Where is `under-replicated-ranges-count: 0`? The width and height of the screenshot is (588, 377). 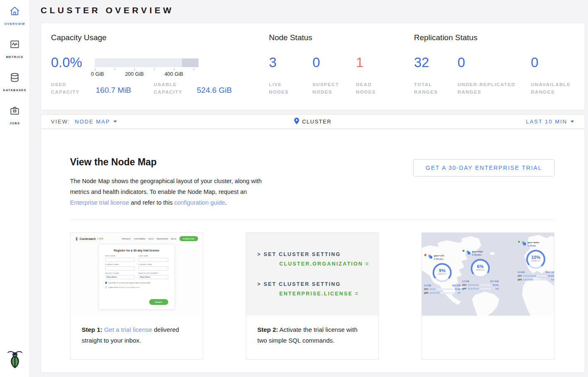 under-replicated-ranges-count: 0 is located at coordinates (461, 63).